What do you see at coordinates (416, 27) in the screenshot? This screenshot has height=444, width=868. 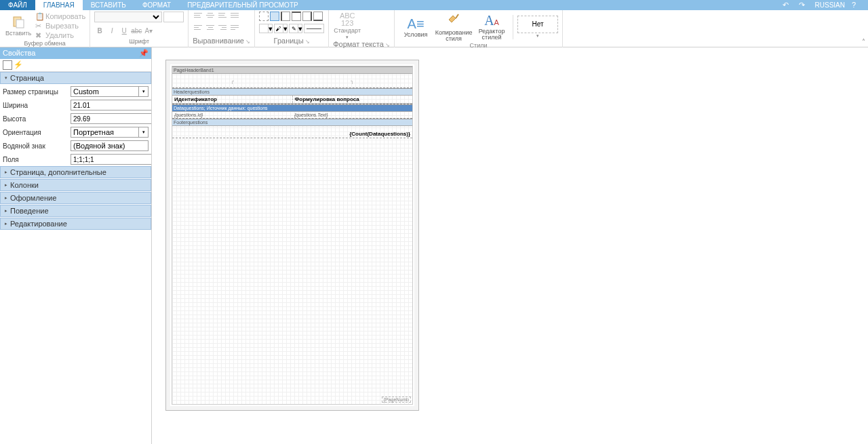 I see `conditions-button: A≡ Условия` at bounding box center [416, 27].